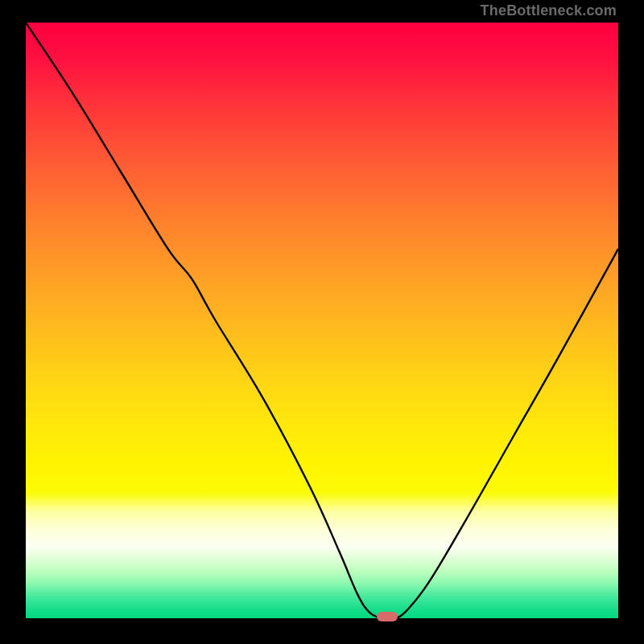 Image resolution: width=644 pixels, height=644 pixels. I want to click on optimal-marker, so click(387, 617).